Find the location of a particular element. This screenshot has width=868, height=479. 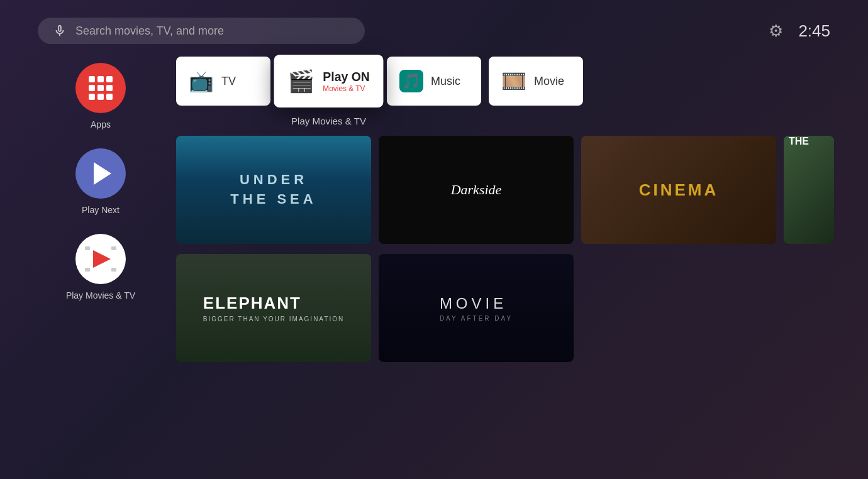

app-card-play-on: 🎬 Play ON Movies & TV Play Movies & TV is located at coordinates (329, 81).